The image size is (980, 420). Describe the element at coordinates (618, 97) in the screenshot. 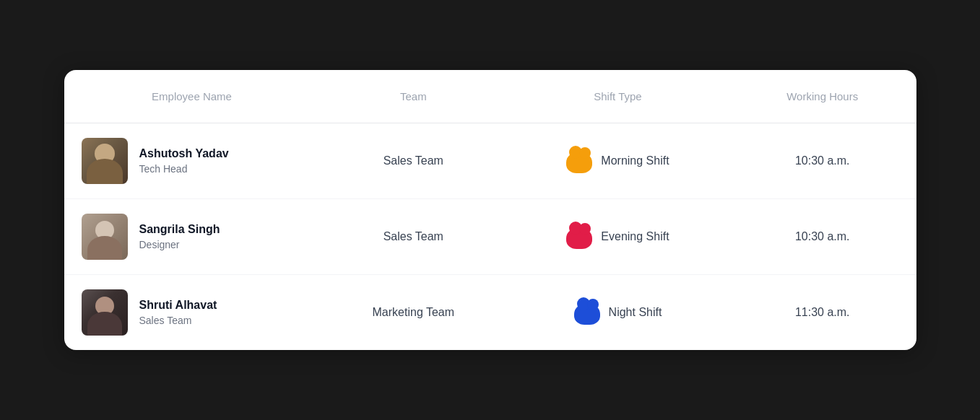

I see `col-header-shift: Shift Type` at that location.